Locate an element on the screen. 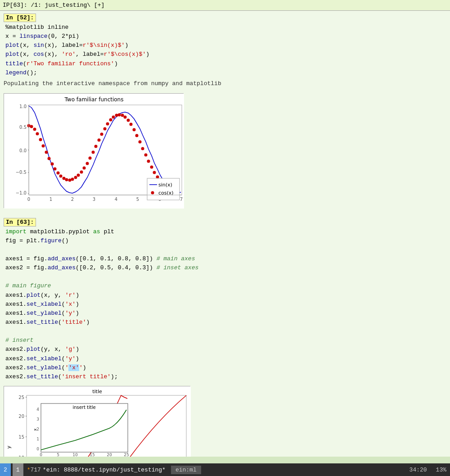  svg-text: 3 is located at coordinates (94, 199).